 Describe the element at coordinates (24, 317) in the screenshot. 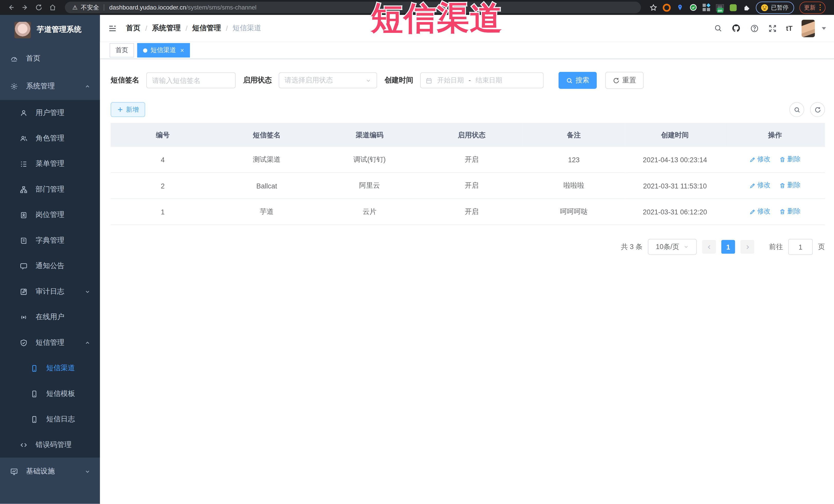

I see `online-users-icon` at that location.